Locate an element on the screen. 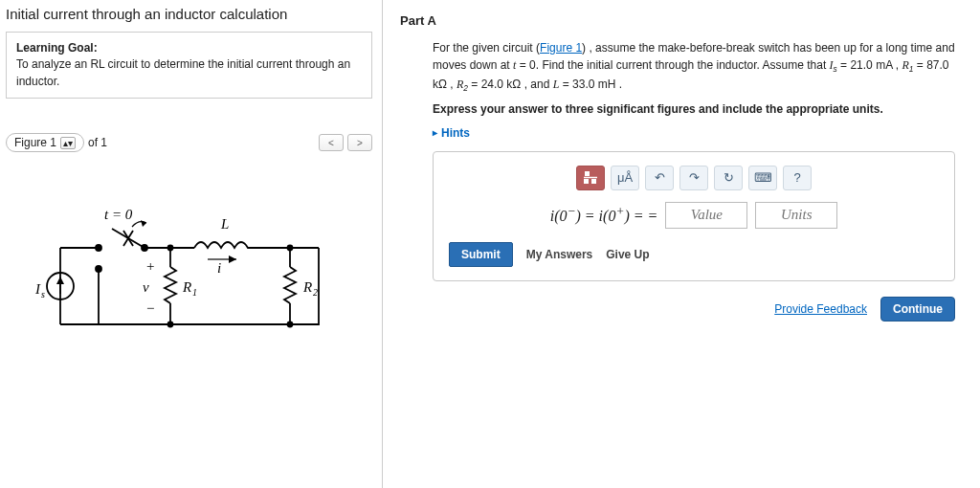  give-up-button: Give Up is located at coordinates (628, 255).